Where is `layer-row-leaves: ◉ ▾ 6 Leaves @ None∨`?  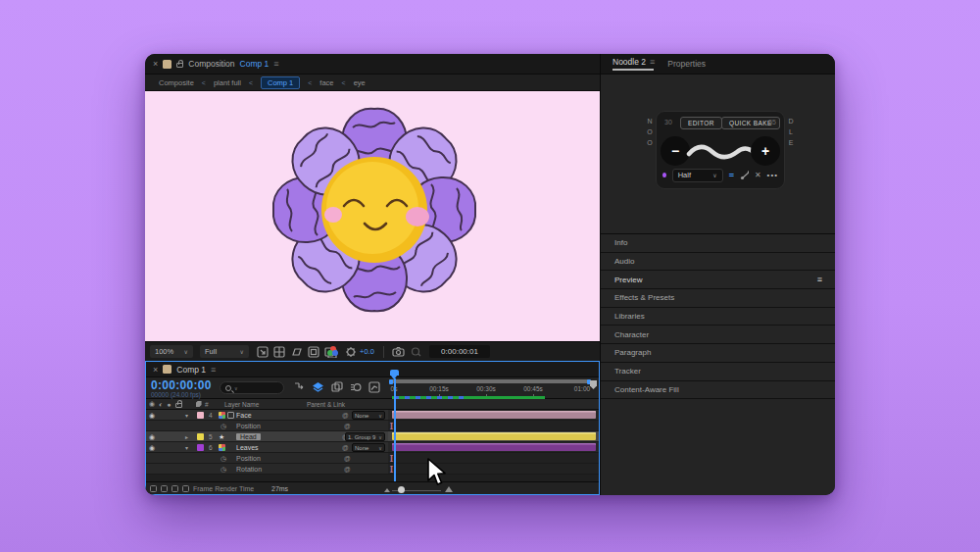
layer-row-leaves: ◉ ▾ 6 Leaves @ None∨ is located at coordinates (372, 447).